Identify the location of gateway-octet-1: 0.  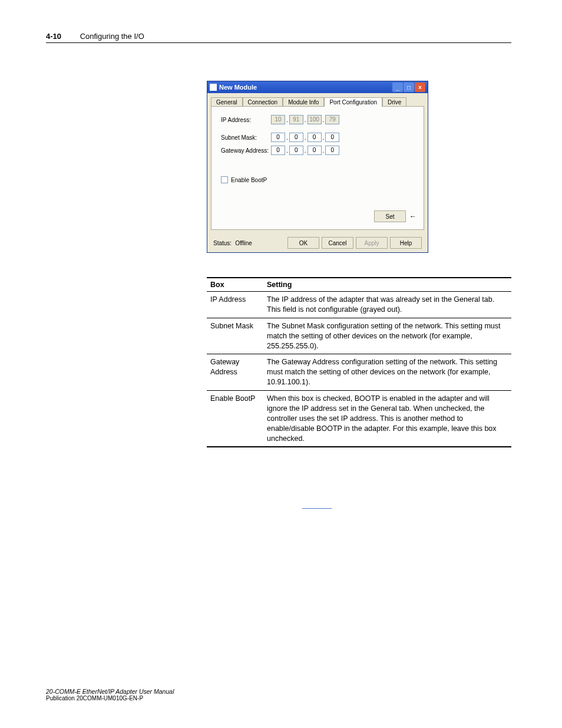
(278, 150).